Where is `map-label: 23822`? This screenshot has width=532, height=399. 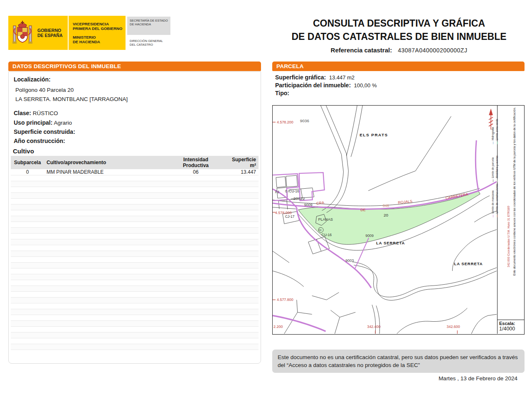 map-label: 23822 is located at coordinates (299, 199).